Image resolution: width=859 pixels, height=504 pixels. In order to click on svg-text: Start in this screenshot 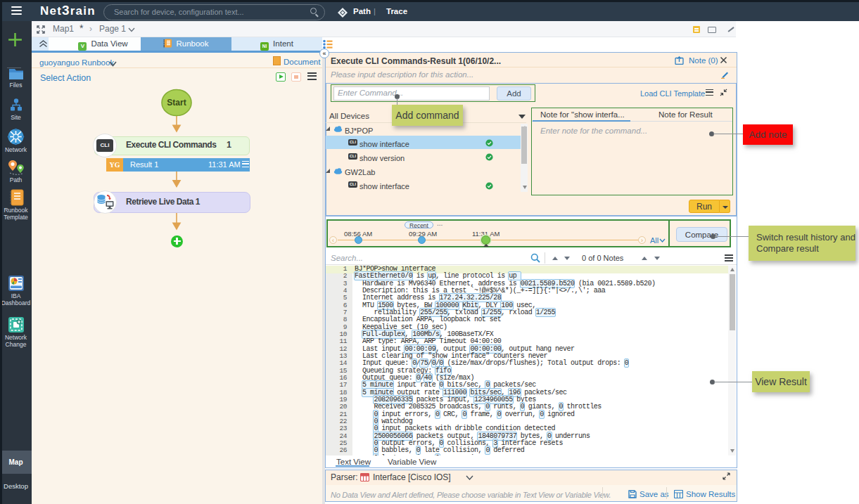, I will do `click(176, 103)`.